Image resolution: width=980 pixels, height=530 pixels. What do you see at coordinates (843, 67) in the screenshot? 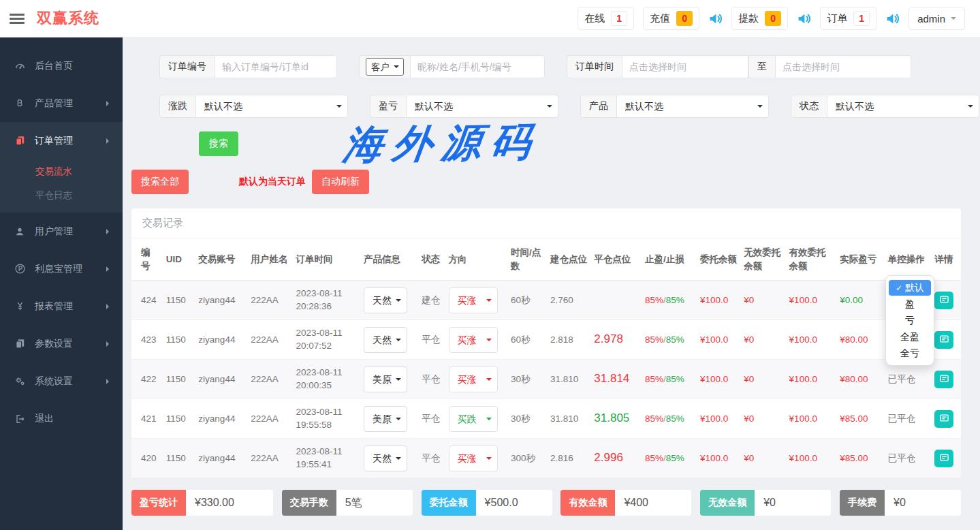
I see `time-to-input` at bounding box center [843, 67].